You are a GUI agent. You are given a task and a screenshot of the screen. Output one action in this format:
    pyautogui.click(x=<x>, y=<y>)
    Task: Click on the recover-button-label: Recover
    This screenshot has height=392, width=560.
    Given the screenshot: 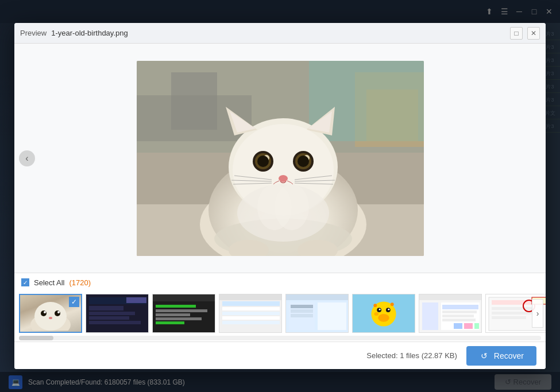 What is the action you would take?
    pyautogui.click(x=509, y=356)
    